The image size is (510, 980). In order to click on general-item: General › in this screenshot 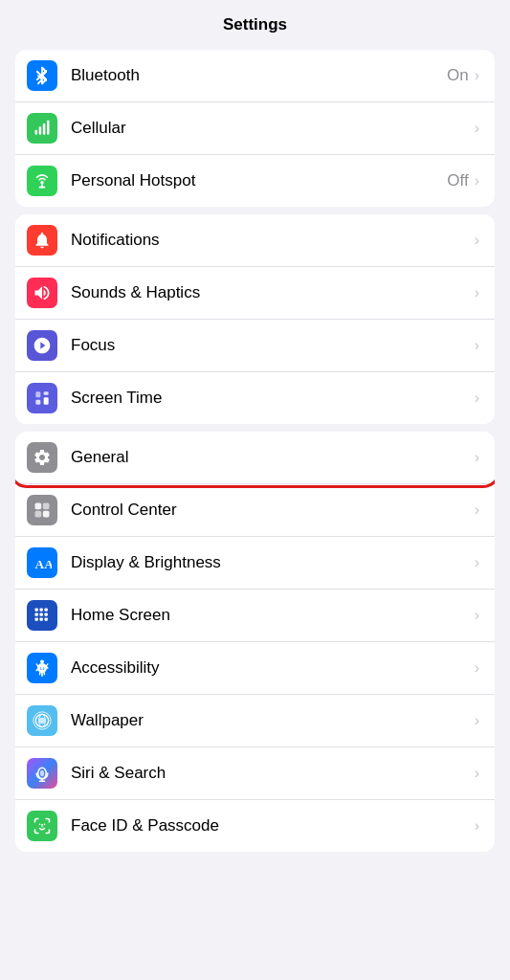, I will do `click(255, 457)`.